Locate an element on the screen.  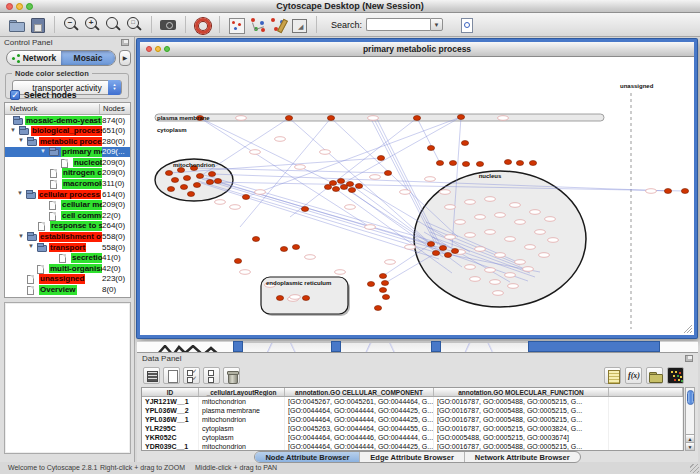
table-cell: YPL036W__1 is located at coordinates (170, 420).